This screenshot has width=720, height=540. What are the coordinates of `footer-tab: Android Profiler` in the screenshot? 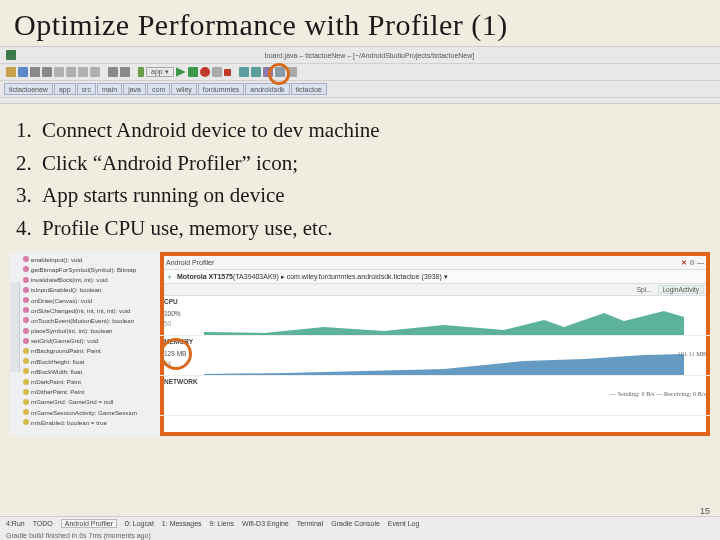 It's located at (89, 524).